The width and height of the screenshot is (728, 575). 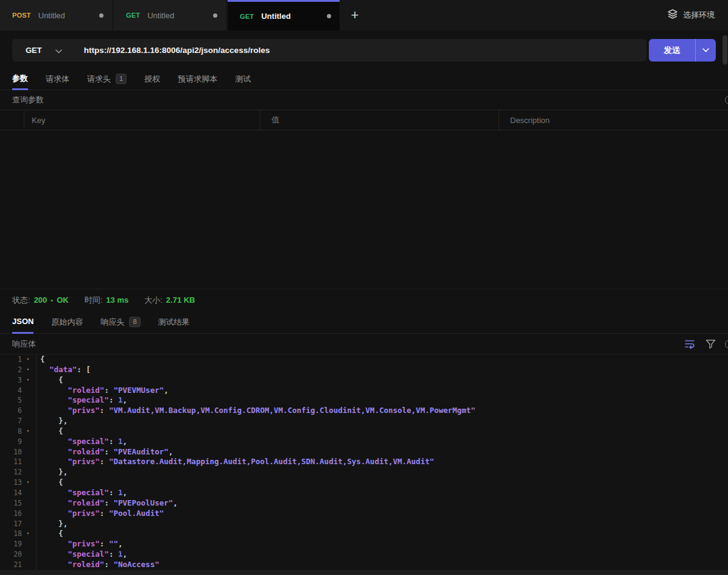 I want to click on code-text: {, so click(x=50, y=482).